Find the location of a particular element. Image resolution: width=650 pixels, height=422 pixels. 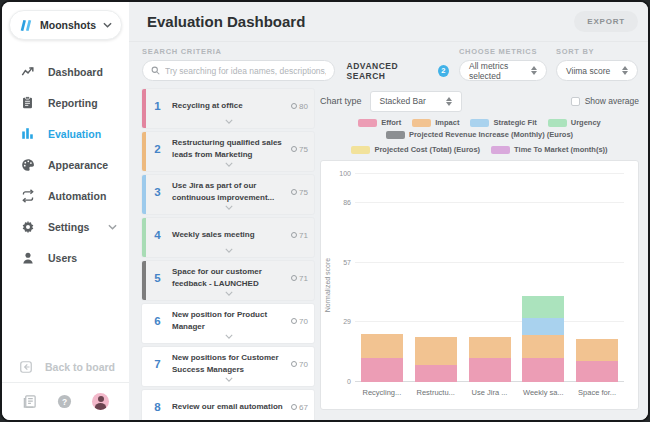

sort-select: Viima score is located at coordinates (597, 70).